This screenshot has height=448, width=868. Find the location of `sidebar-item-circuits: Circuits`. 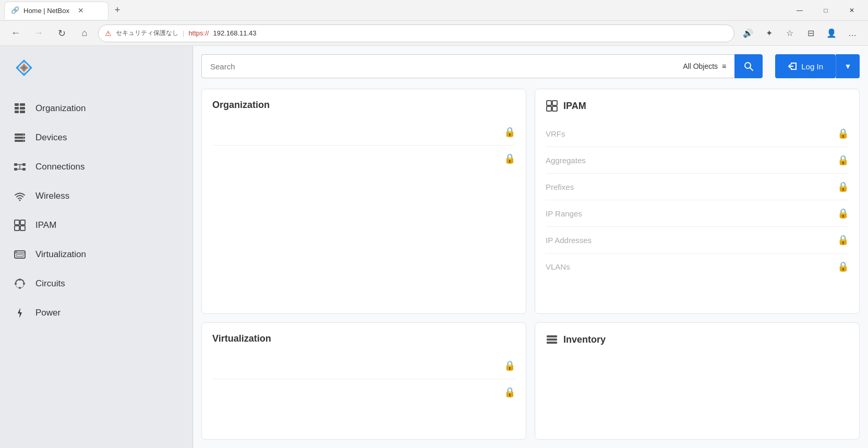

sidebar-item-circuits: Circuits is located at coordinates (96, 284).